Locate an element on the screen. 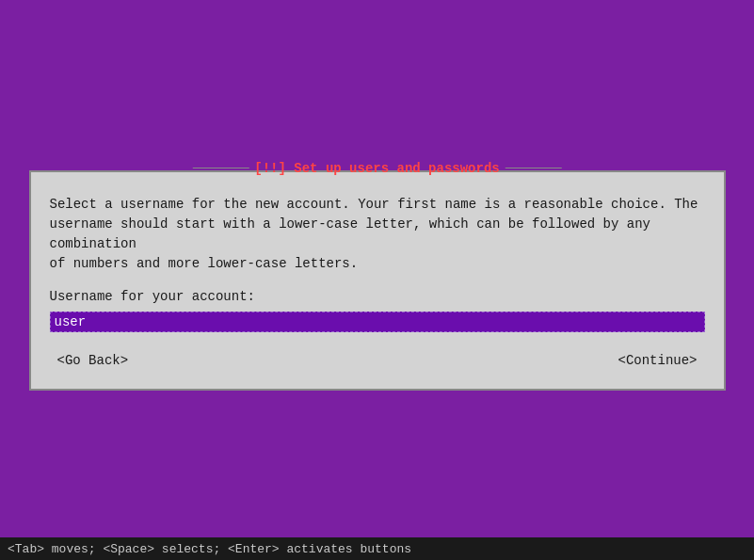 The height and width of the screenshot is (560, 754). status-bar: <Tab> moves; <Space> selects; <Enter> ac… is located at coordinates (377, 549).